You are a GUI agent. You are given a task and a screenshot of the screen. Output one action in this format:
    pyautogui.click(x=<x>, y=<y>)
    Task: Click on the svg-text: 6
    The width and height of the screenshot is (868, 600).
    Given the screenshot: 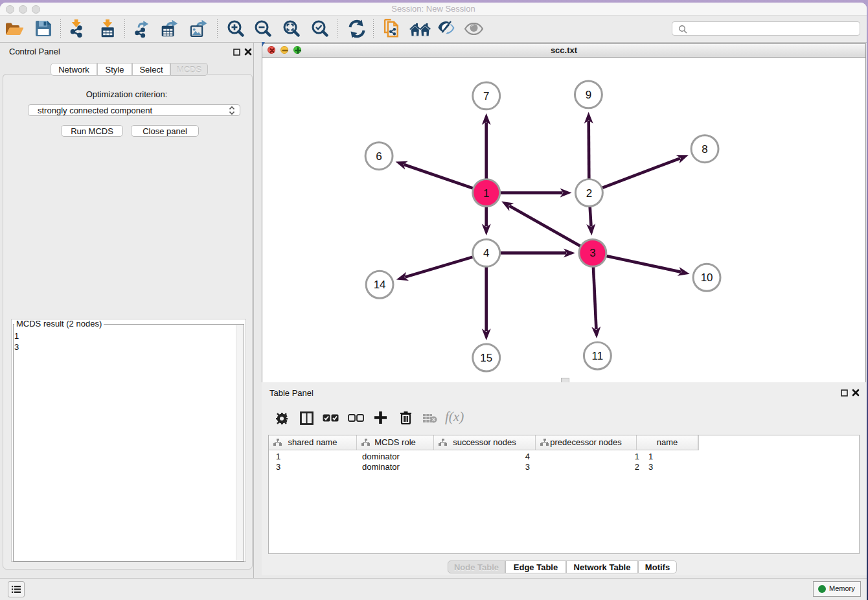 What is the action you would take?
    pyautogui.click(x=378, y=157)
    